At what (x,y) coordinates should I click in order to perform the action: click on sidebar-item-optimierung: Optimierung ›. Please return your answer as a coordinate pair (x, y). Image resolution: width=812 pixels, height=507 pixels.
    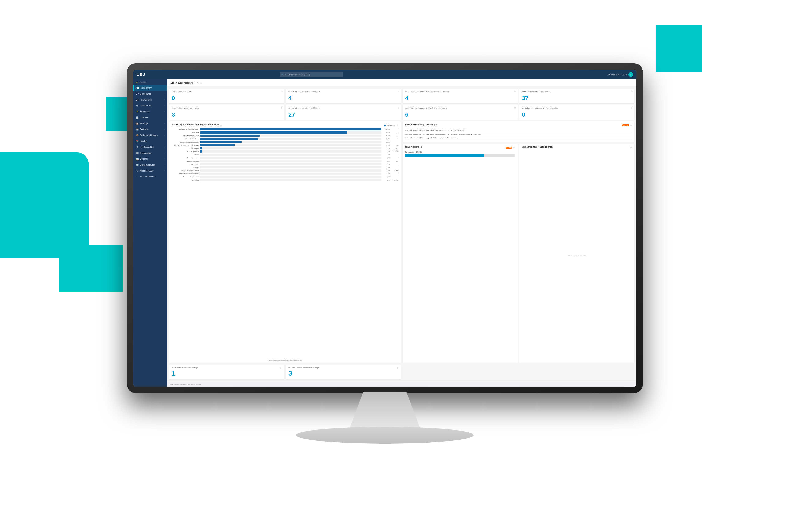
    Looking at the image, I should click on (150, 106).